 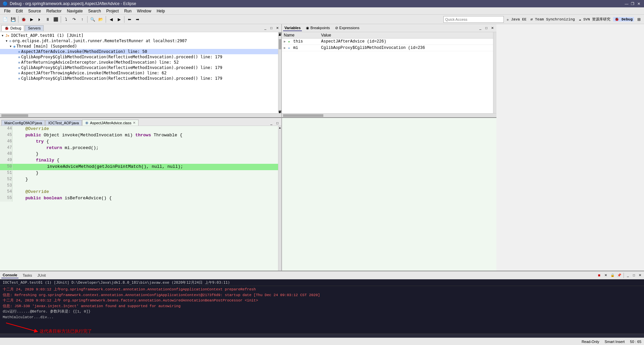 I want to click on forward-button: ➡, so click(x=138, y=19).